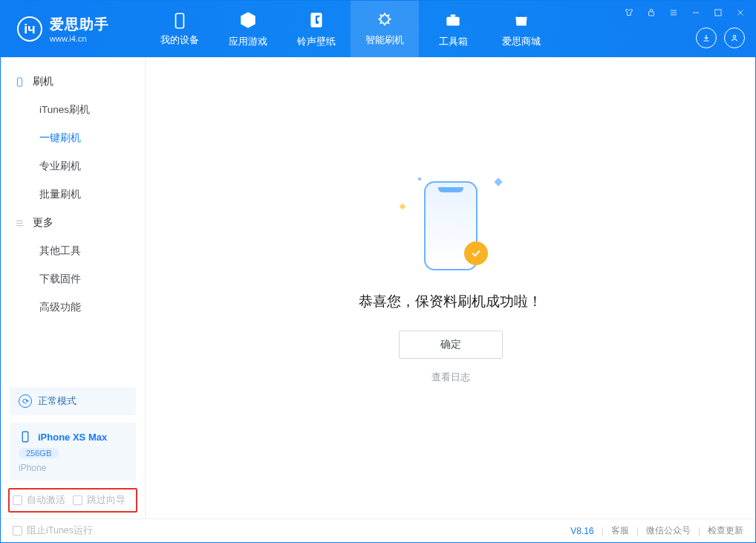 This screenshot has height=543, width=756. Describe the element at coordinates (718, 13) in the screenshot. I see `maximize-icon` at that location.